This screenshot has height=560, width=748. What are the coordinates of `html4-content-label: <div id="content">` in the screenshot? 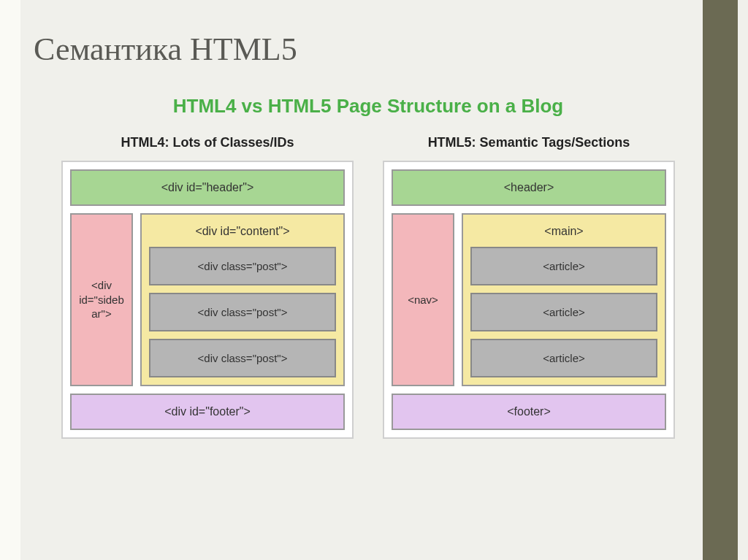 It's located at (243, 231).